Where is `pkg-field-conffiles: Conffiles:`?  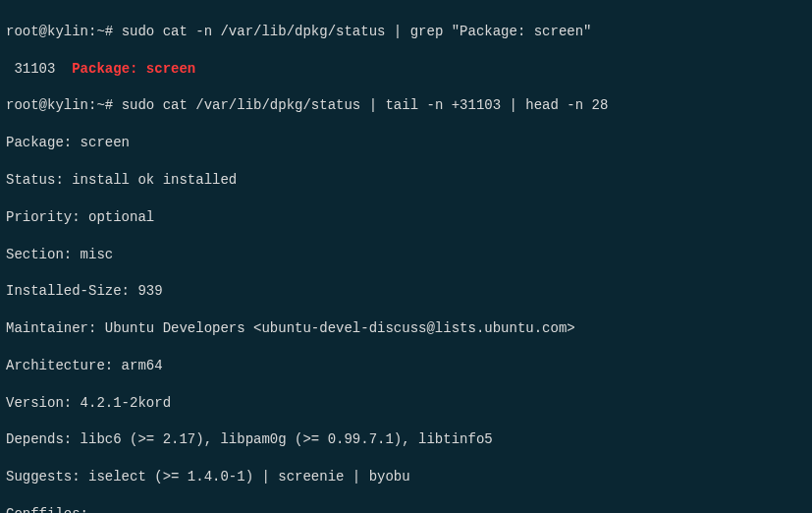 pkg-field-conffiles: Conffiles: is located at coordinates (406, 509).